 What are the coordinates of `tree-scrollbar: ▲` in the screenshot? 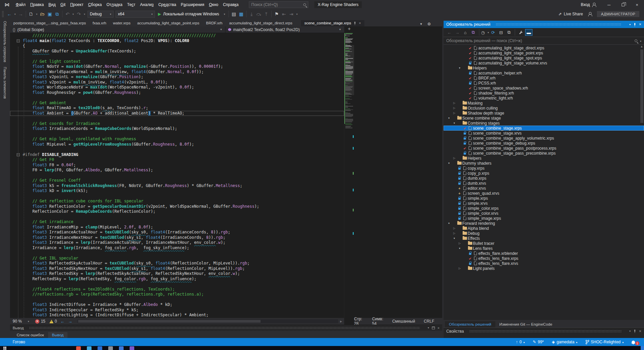 It's located at (642, 182).